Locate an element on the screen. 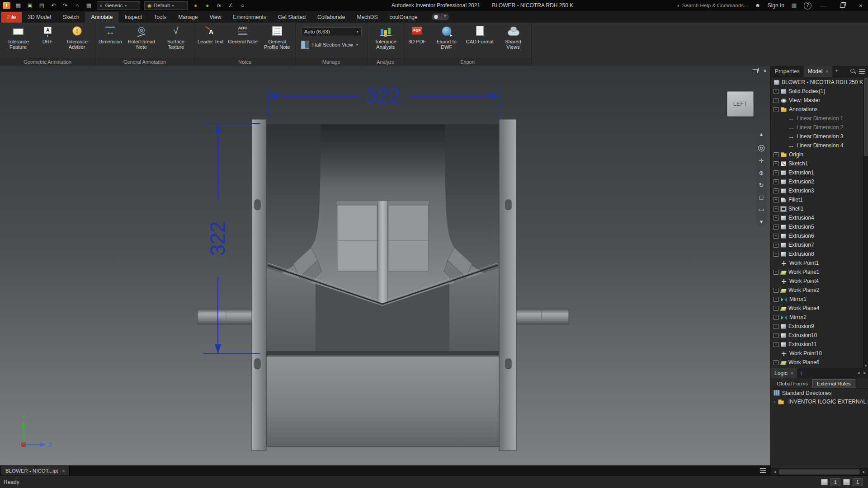 The height and width of the screenshot is (488, 868). maximize-button is located at coordinates (842, 5).